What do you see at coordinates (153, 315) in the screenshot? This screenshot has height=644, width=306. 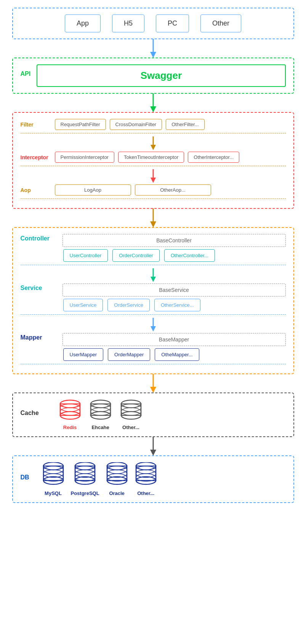 I see `divider-svc` at bounding box center [153, 315].